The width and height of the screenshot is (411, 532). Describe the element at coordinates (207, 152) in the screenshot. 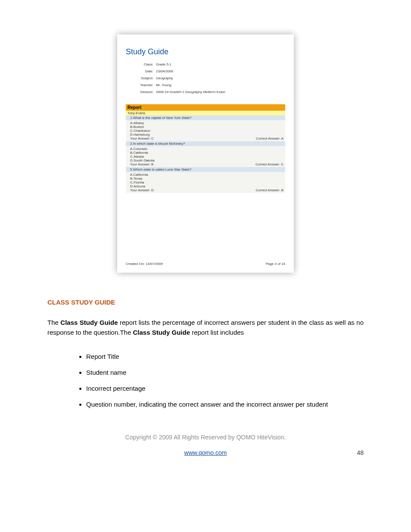

I see `option-b: B.California` at that location.